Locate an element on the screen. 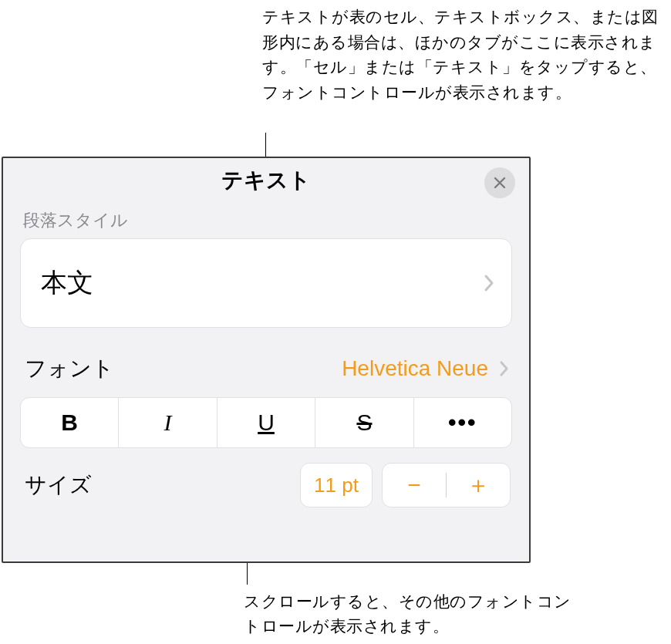 This screenshot has height=644, width=671. size-stepper: − ＋ is located at coordinates (446, 485).